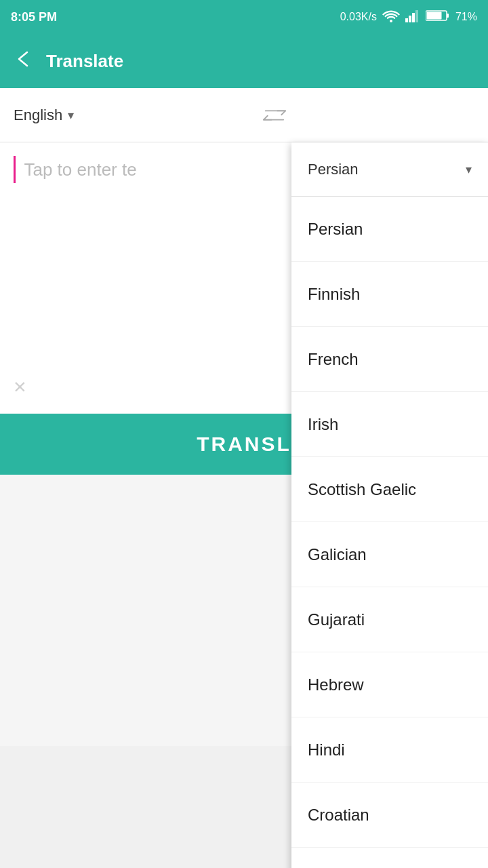 The image size is (488, 868). I want to click on status-bar: 8:05 PM 0.03K/s, so click(244, 17).